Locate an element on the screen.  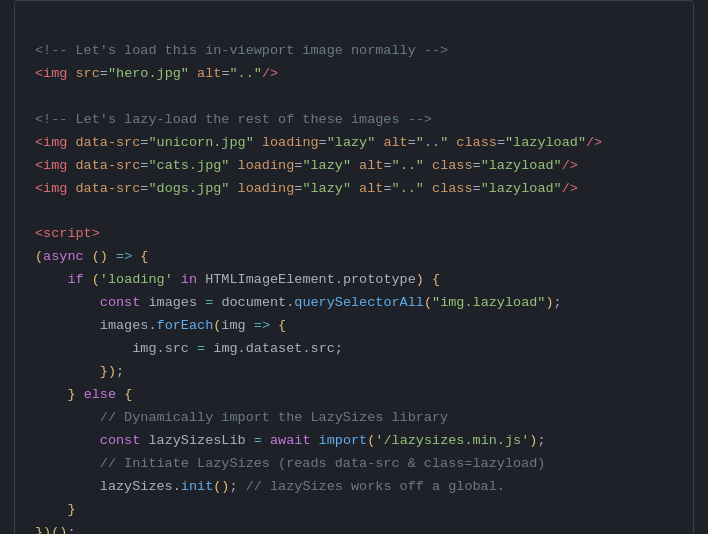
comment-initiate: // Initiate LazySizes (reads data-src & … is located at coordinates (290, 464).